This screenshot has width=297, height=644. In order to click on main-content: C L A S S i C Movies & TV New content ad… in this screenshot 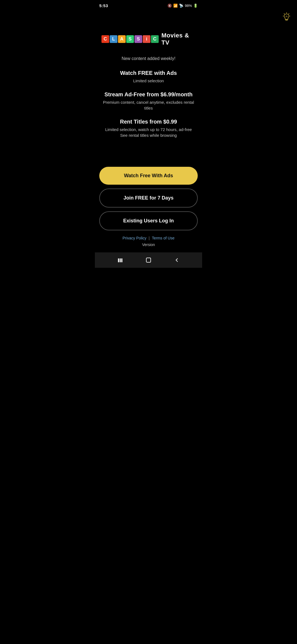, I will do `click(148, 88)`.